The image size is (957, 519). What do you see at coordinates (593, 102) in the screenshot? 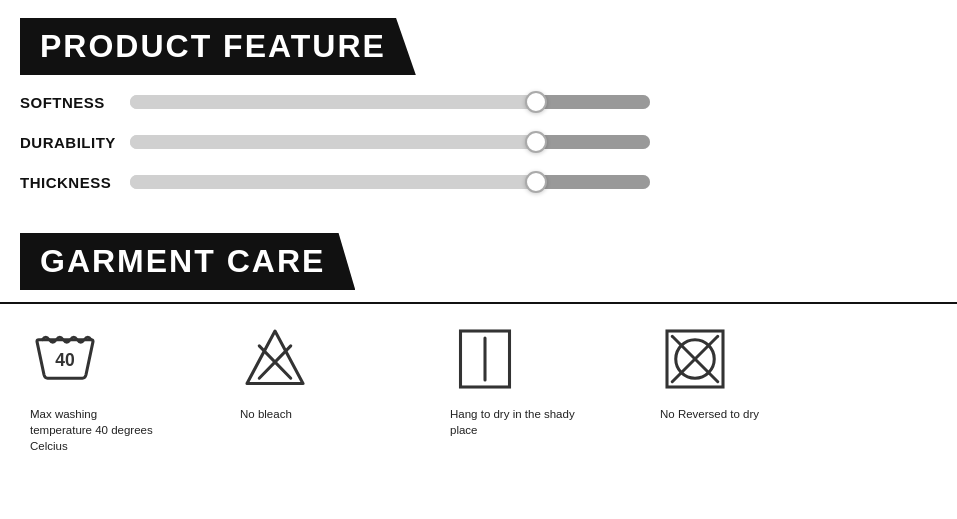
I see `softness-right` at bounding box center [593, 102].